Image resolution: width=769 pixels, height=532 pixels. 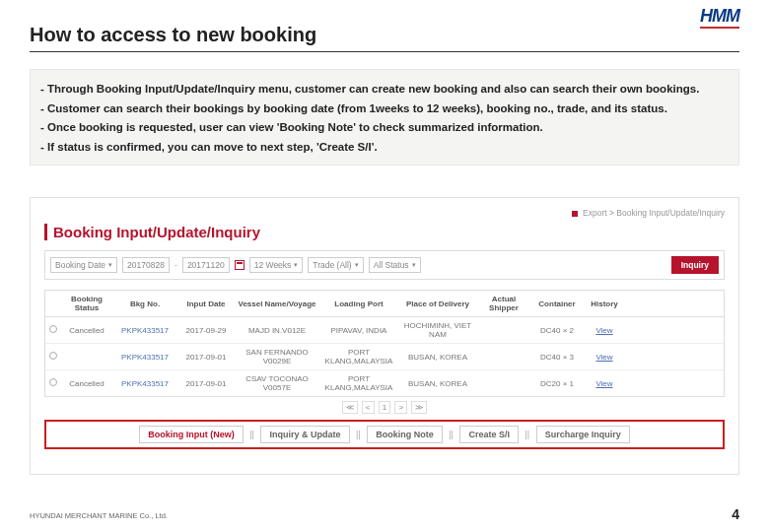 I want to click on cell-pod: HOCHIMINH, VIET NAM, so click(x=438, y=330).